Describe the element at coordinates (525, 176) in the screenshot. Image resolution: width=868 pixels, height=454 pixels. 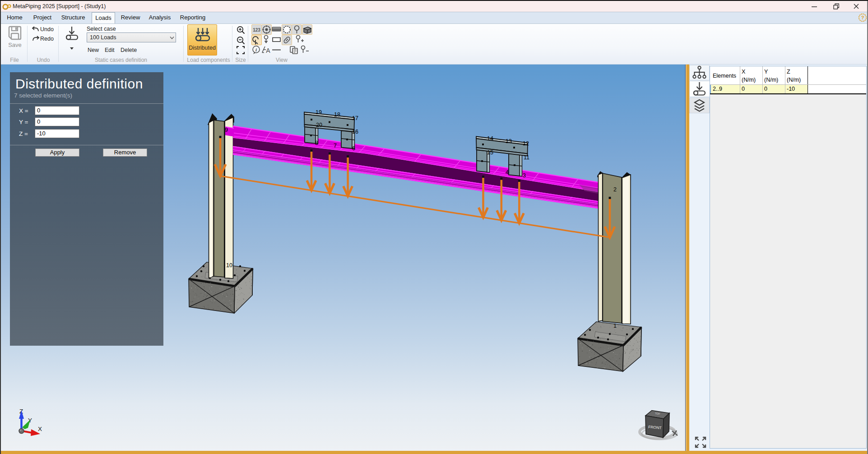
I see `svg-text: 3` at that location.